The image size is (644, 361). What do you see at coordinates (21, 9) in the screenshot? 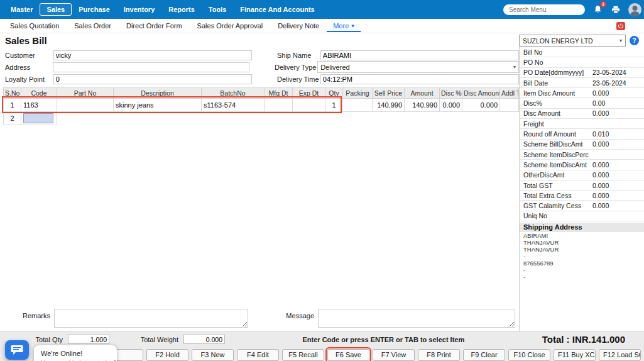
I see `nav-item-master: Master` at bounding box center [21, 9].